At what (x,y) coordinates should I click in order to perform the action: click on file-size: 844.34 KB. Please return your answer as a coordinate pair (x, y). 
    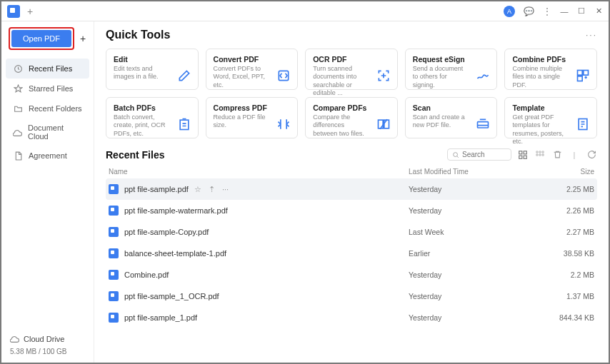
    Looking at the image, I should click on (566, 318).